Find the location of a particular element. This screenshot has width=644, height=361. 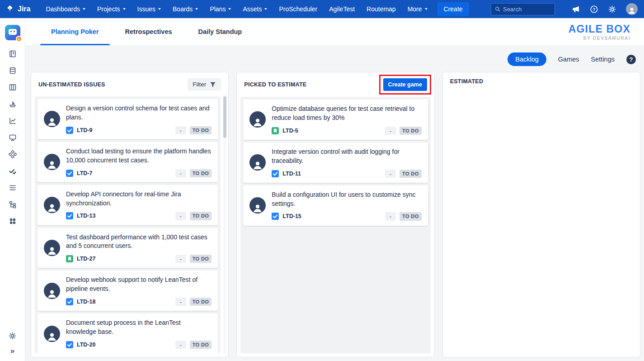

nav-menu-item: More is located at coordinates (418, 9).